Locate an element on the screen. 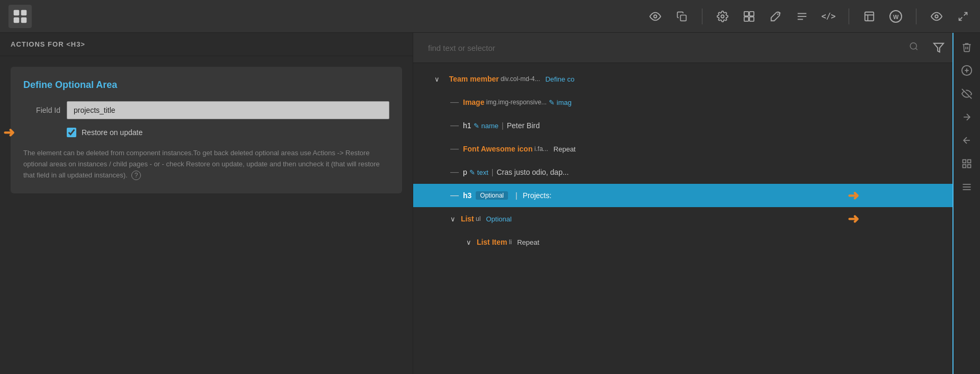 This screenshot has height=374, width=980. top-toolbar: </> W is located at coordinates (490, 16).